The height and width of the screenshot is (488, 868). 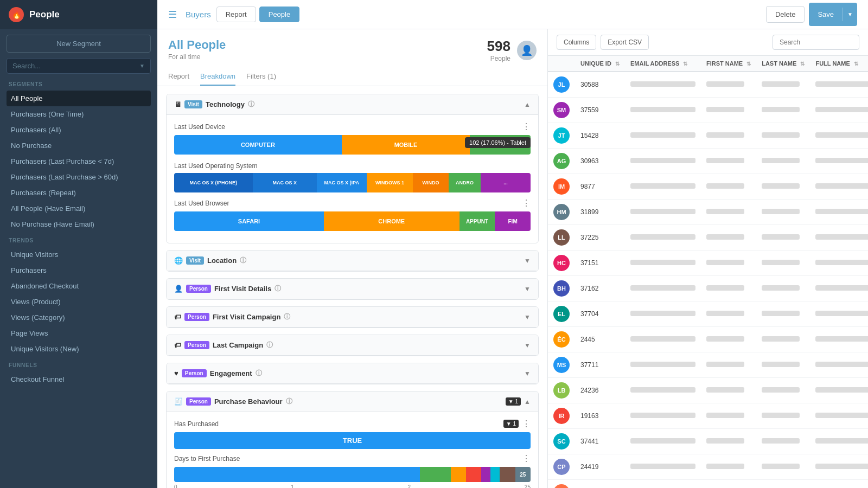 What do you see at coordinates (708, 136) in the screenshot?
I see `table-row: JT 15428 an hour ago a mont` at bounding box center [708, 136].